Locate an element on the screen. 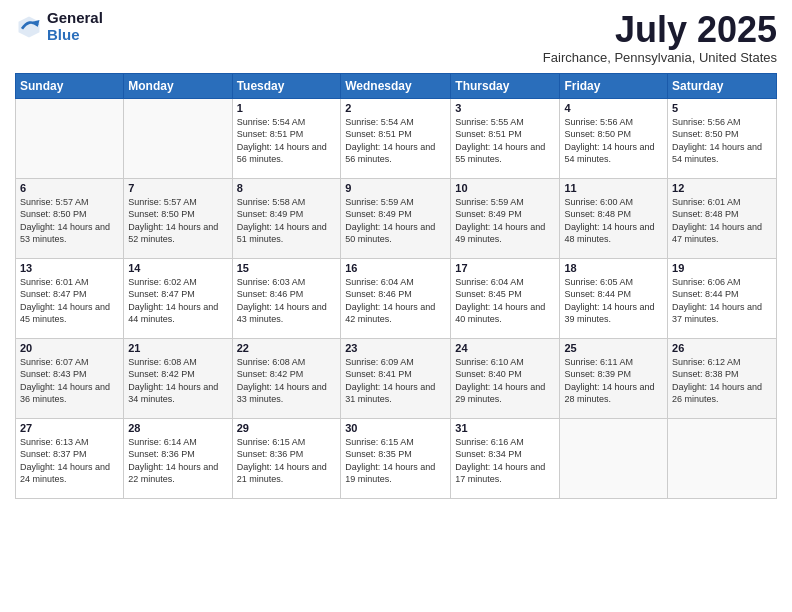  day-number: 27 is located at coordinates (70, 428).